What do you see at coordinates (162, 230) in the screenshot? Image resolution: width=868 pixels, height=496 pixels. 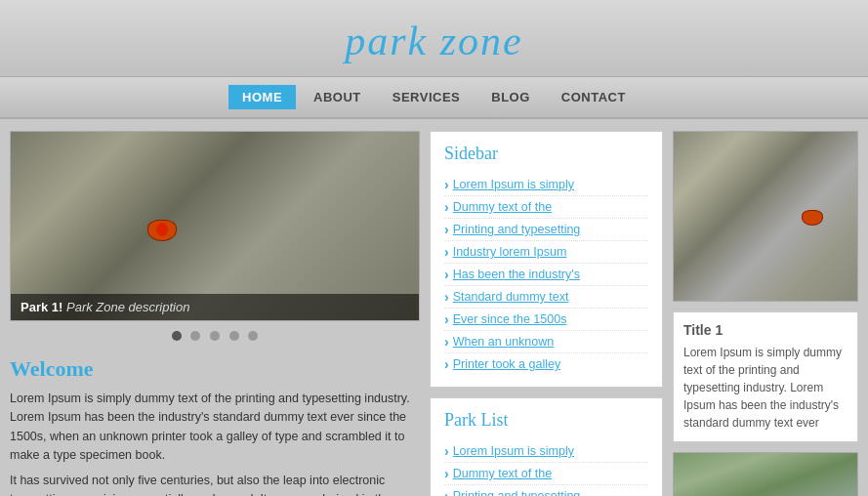 I see `bug-decoration` at bounding box center [162, 230].